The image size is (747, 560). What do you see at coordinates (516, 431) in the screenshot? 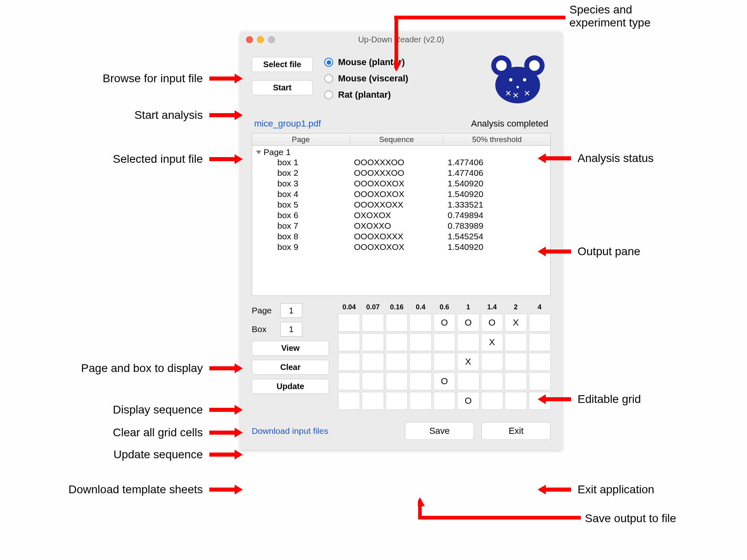
I see `exit-button: Exit` at bounding box center [516, 431].